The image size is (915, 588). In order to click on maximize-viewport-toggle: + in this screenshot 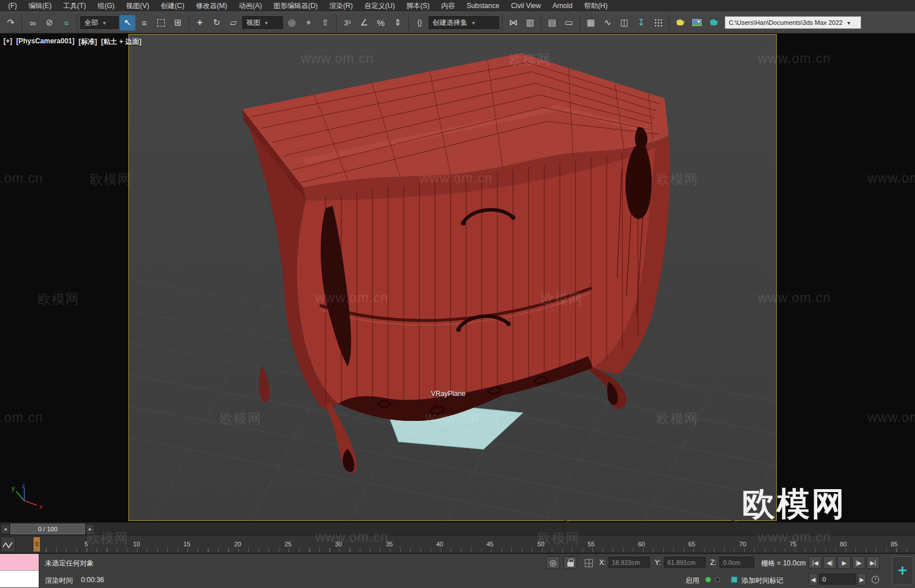, I will do `click(902, 571)`.